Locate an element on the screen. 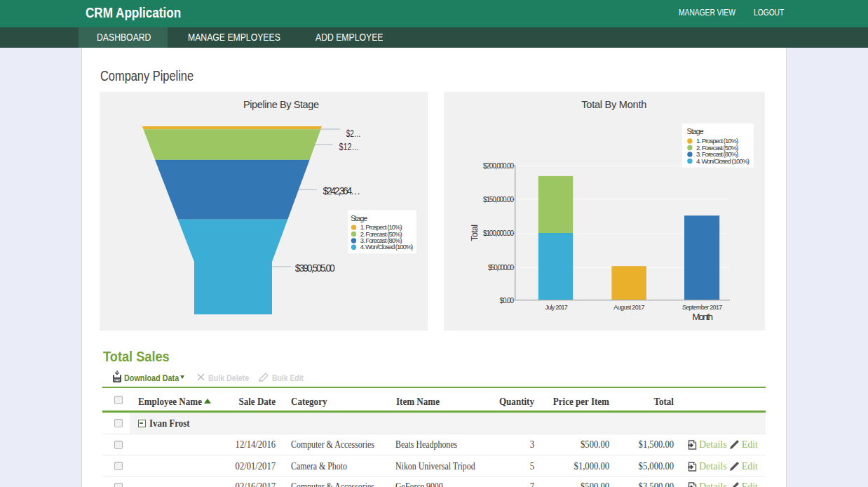 This screenshot has height=487, width=868. svg-text: $0.00 is located at coordinates (508, 300).